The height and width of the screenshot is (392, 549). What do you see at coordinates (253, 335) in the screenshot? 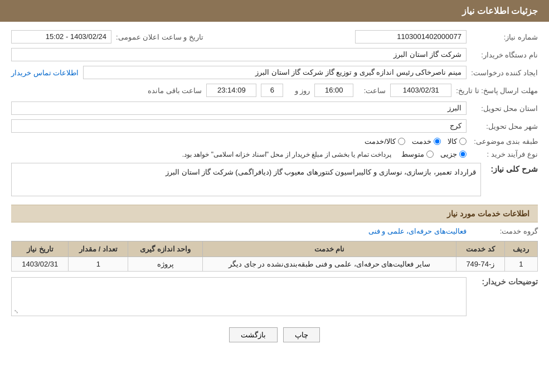
I see `back-button: بازگشت` at bounding box center [253, 335].